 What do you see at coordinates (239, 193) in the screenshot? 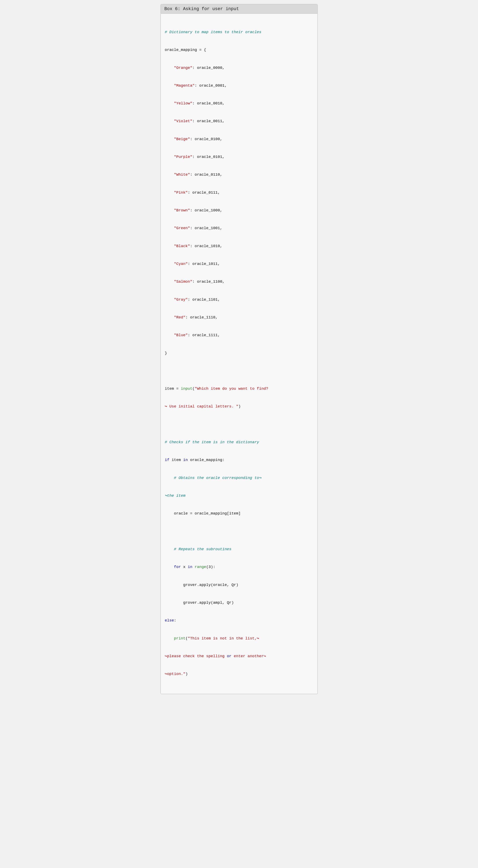
I see `dict-entry-pink: "Pink": oracle_0111,` at bounding box center [239, 193].